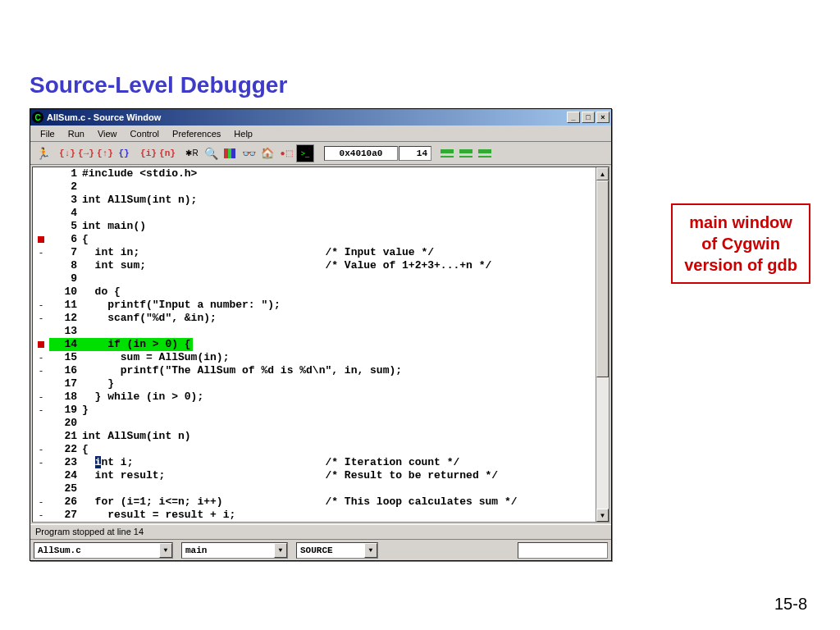 The width and height of the screenshot is (840, 630). I want to click on function-combo: main ▼, so click(235, 550).